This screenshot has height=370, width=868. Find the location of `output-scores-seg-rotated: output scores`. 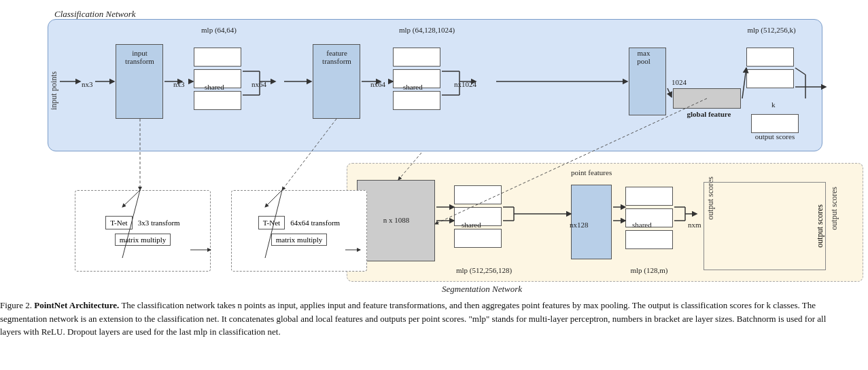

output-scores-seg-rotated: output scores is located at coordinates (818, 226).